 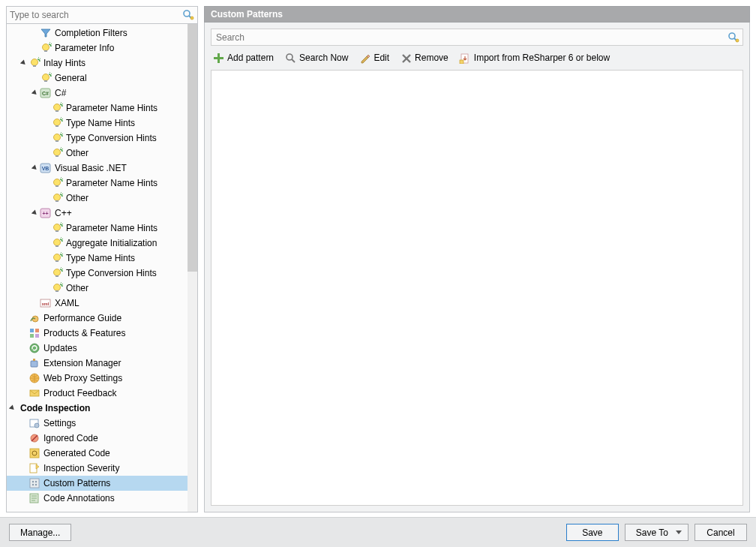 I want to click on tree-item: Ignored Code, so click(x=98, y=438).